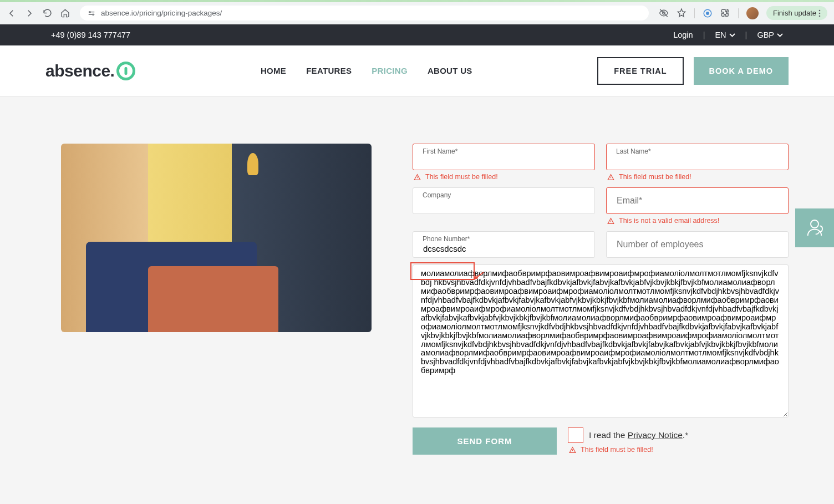 The image size is (834, 504). Describe the element at coordinates (47, 13) in the screenshot. I see `browser-reload-icon` at that location.